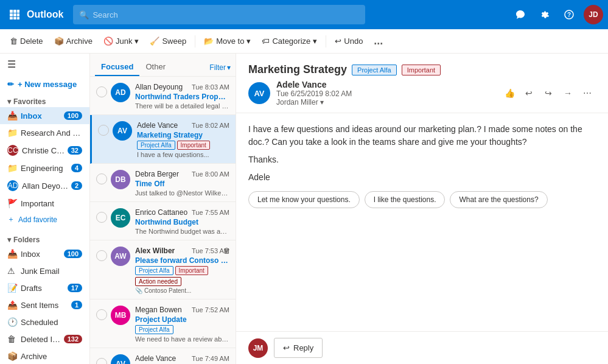 Image resolution: width=608 pixels, height=364 pixels. Describe the element at coordinates (163, 270) in the screenshot. I see `email-item: AW Alex Wilber Tue 7:53 AM Please forwar…` at that location.